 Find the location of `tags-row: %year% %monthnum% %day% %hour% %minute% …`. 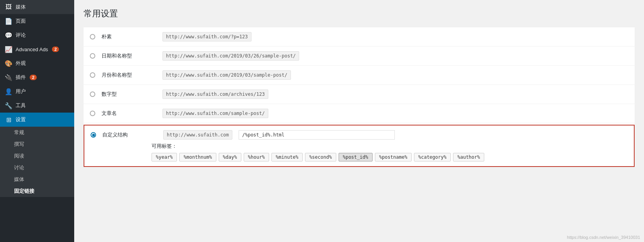

tags-row: %year% %monthnum% %day% %hour% %minute% … is located at coordinates (318, 157).